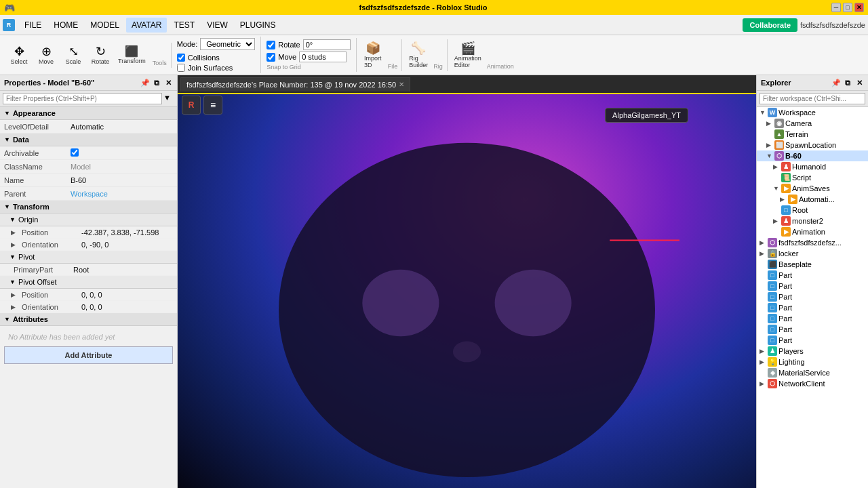 This screenshot has width=868, height=488. Describe the element at coordinates (812, 298) in the screenshot. I see `explorer-tree: ▼WWorkspace▶◉Camera▲Terrain▶⬜SpawnLocati…` at that location.